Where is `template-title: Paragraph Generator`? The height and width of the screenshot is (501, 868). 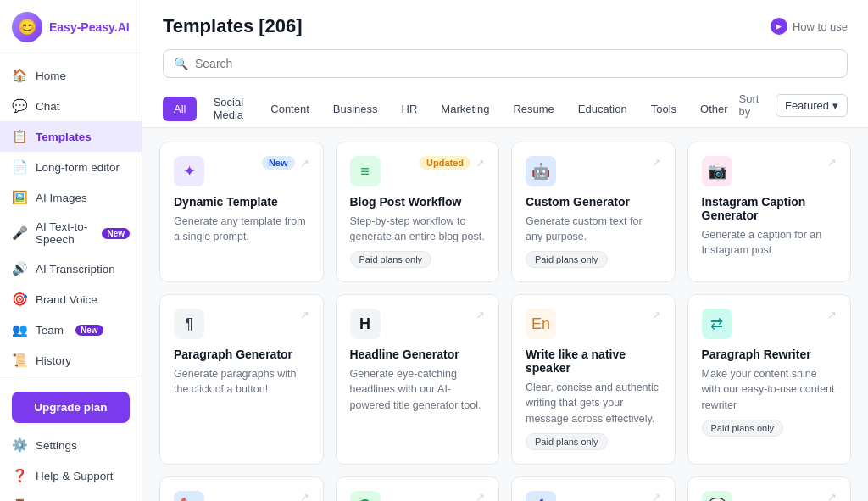
template-title: Paragraph Generator is located at coordinates (242, 354).